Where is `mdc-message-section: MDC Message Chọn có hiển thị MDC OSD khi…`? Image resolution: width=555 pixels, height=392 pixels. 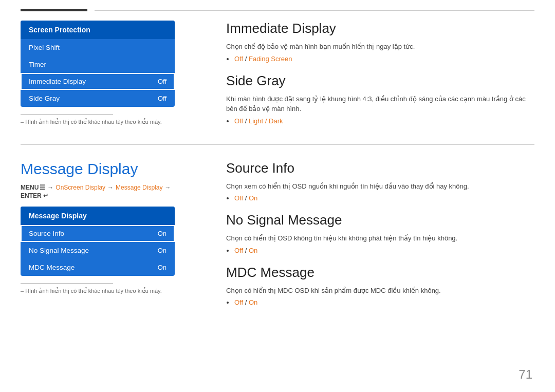
mdc-message-section: MDC Message Chọn có hiển thị MDC OSD khi… is located at coordinates (380, 286).